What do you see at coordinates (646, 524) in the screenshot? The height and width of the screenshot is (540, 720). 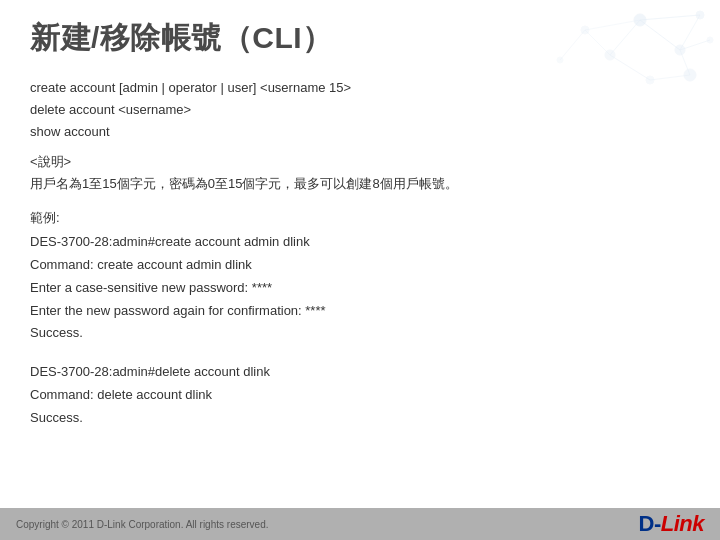 I see `logo-d-part: D` at bounding box center [646, 524].